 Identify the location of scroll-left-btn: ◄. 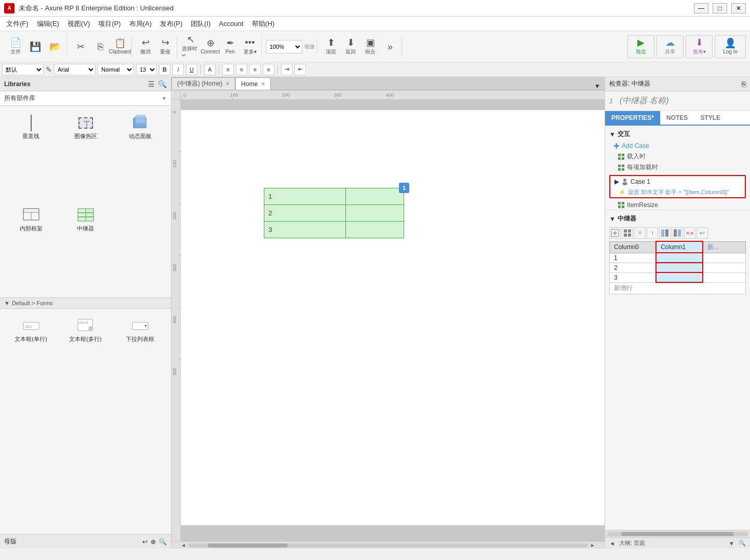
(183, 545).